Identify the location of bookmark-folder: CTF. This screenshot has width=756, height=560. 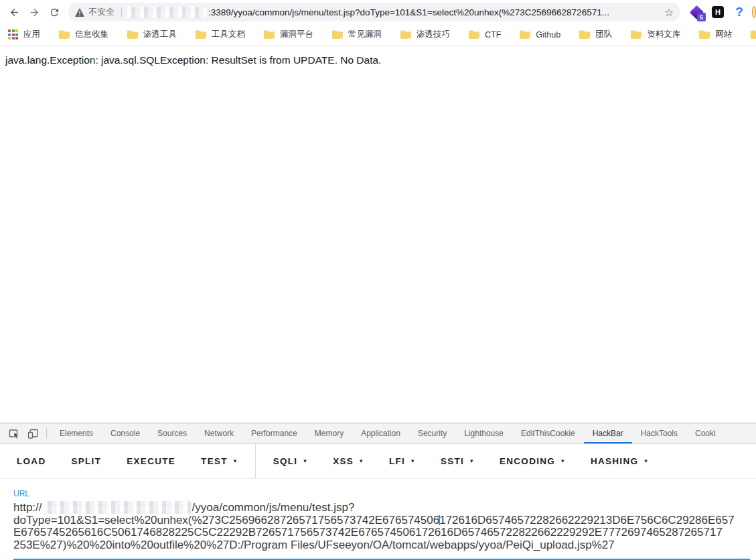
(485, 35).